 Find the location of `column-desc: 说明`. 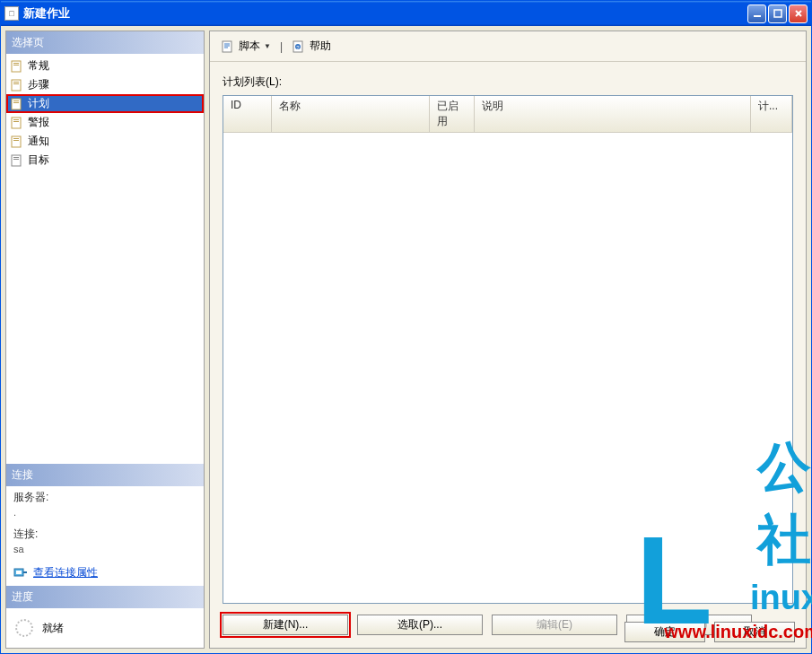

column-desc: 说明 is located at coordinates (613, 114).